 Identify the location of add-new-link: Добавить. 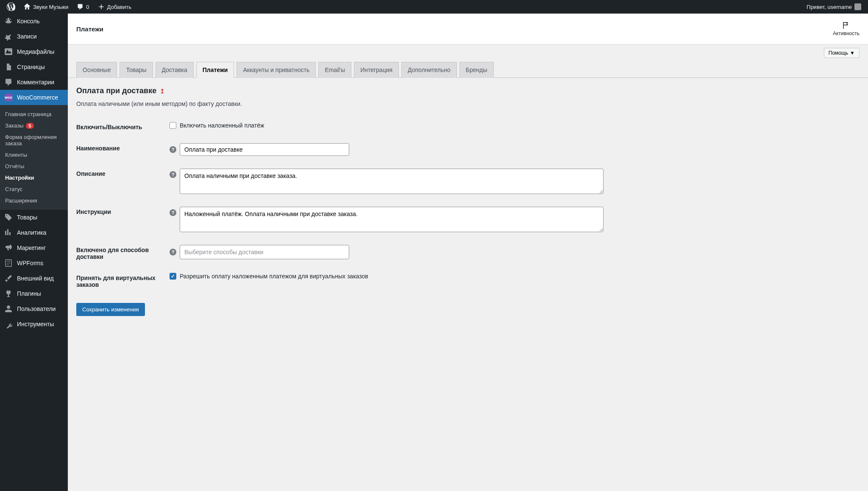
(114, 7).